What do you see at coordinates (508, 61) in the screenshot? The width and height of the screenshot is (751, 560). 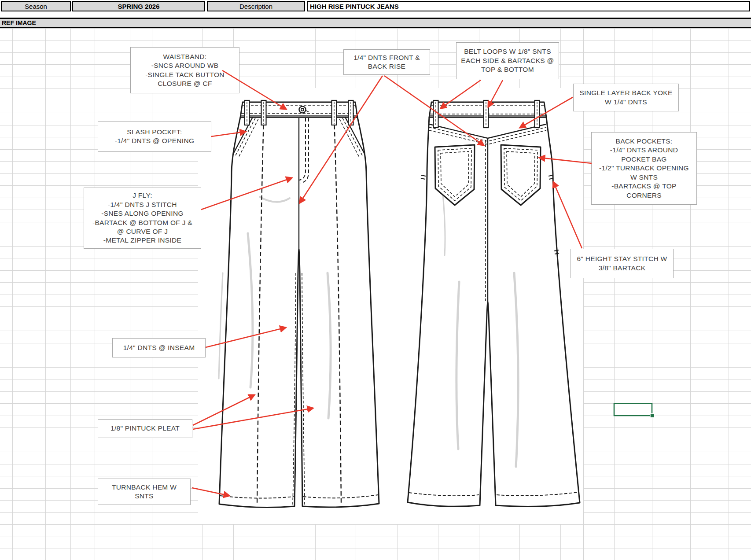 I see `callout-belt-loops: BELT LOOPS W 1/8" SNTS EACH SIDE & BARTA…` at bounding box center [508, 61].